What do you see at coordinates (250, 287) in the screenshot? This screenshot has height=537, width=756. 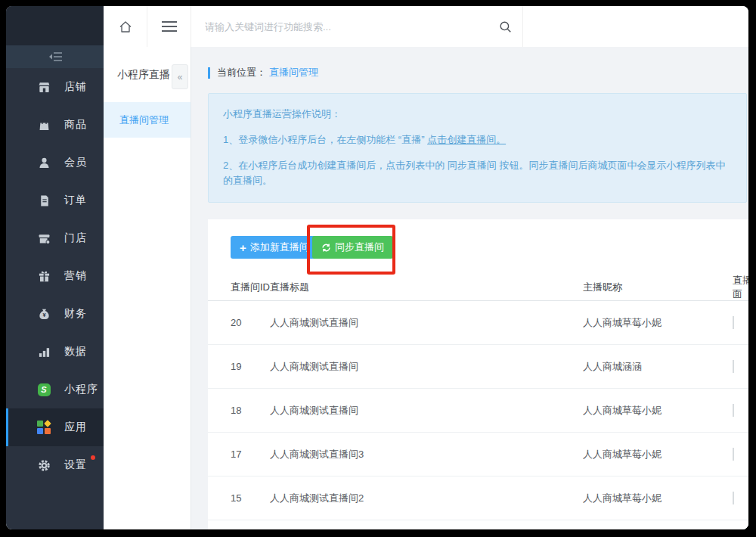 I see `column-header-id: 直播间ID` at bounding box center [250, 287].